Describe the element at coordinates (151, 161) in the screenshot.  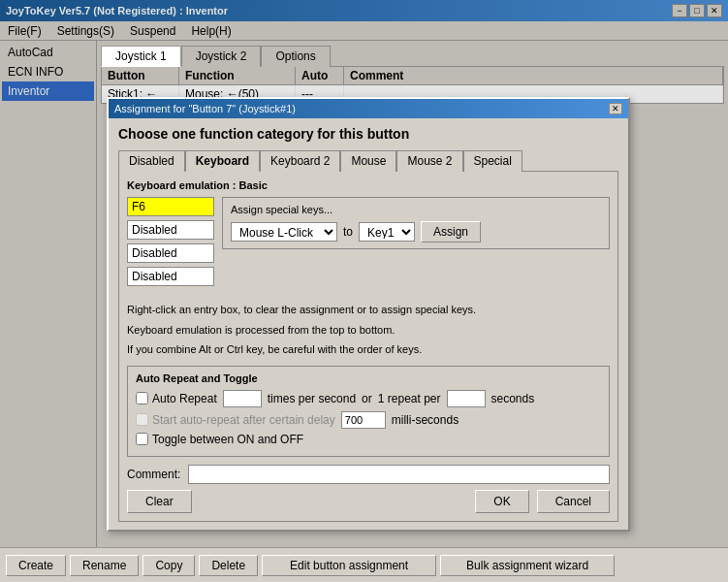
I see `tab-disabled: Disabled` at that location.